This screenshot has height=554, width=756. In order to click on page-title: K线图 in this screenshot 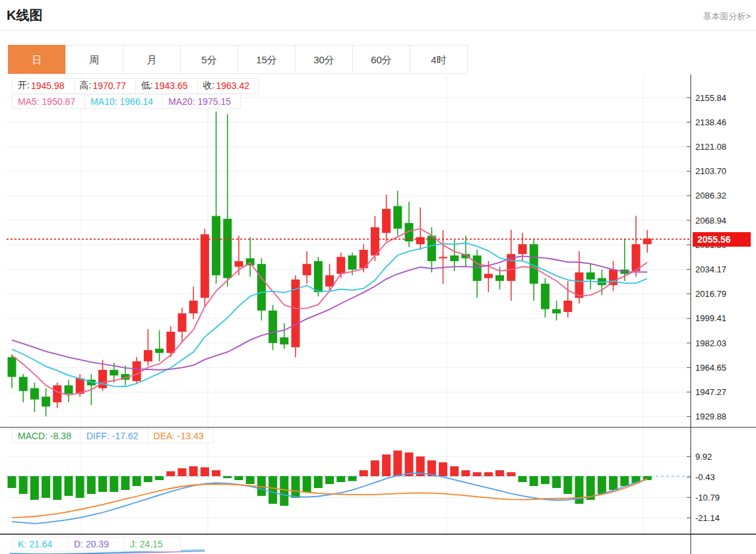, I will do `click(24, 16)`.